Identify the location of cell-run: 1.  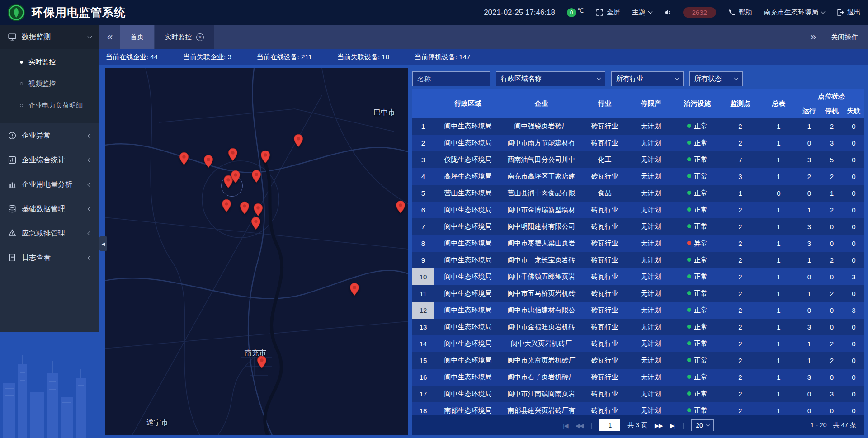
(809, 127).